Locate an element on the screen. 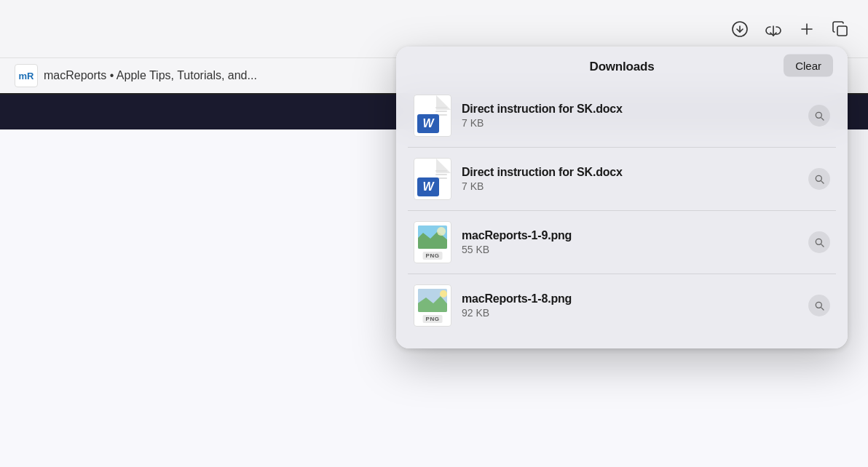 The width and height of the screenshot is (868, 467). download-info: macReports-1-8.png 92 KB is located at coordinates (630, 306).